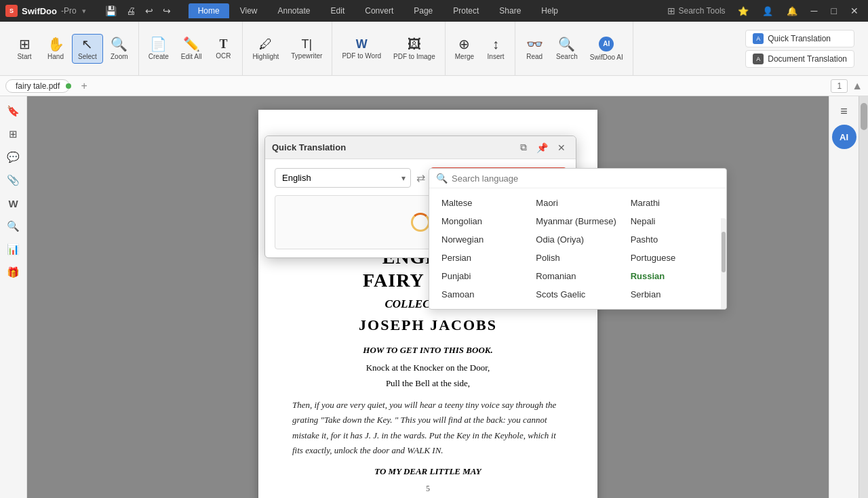 The image size is (868, 498). What do you see at coordinates (191, 44) in the screenshot?
I see `edit-all-icon: ✏️` at bounding box center [191, 44].